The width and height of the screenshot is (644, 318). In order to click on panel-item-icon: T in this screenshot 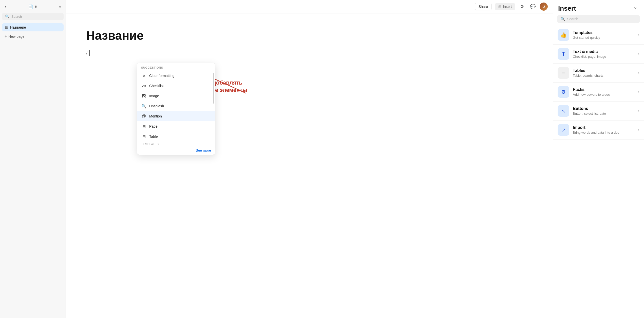, I will do `click(563, 54)`.